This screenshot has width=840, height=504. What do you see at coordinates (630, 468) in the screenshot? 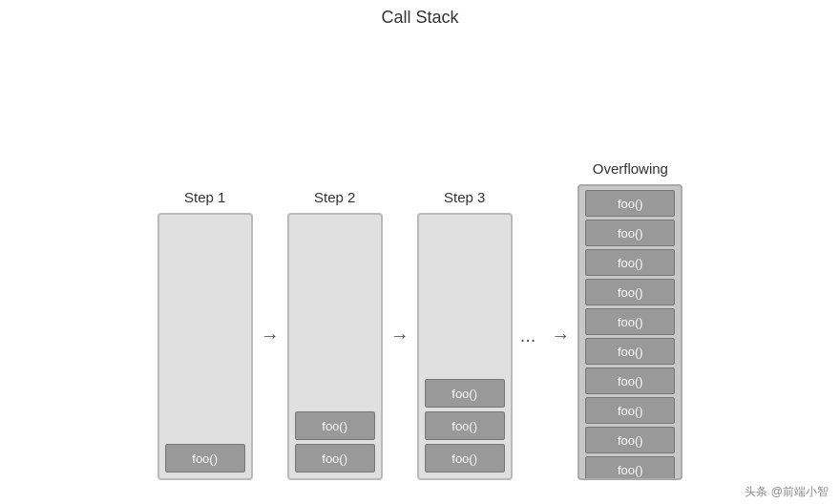
I see `overflow-frame-9: foo()` at bounding box center [630, 468].